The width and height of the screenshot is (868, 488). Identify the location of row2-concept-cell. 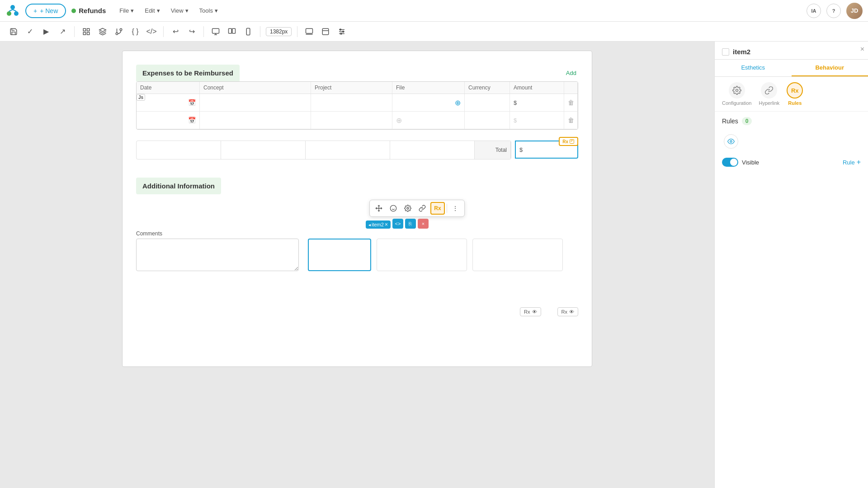
(255, 120).